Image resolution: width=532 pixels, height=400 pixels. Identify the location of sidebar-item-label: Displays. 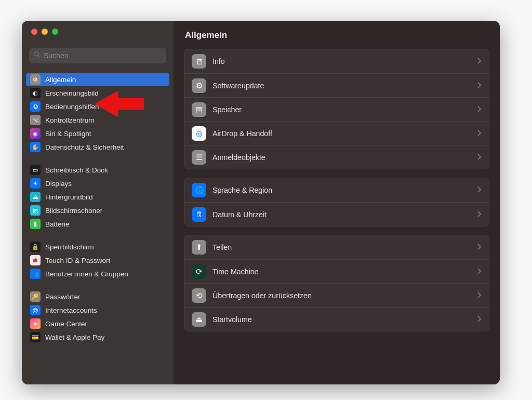
(58, 184).